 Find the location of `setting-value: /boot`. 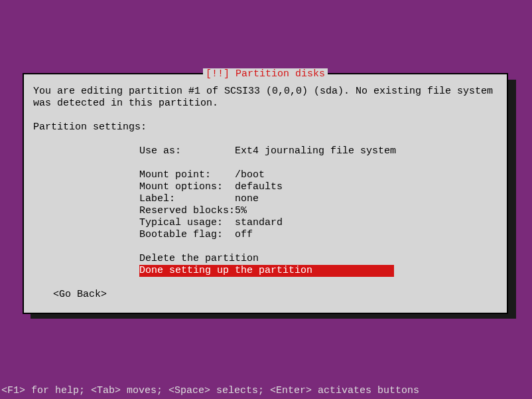

setting-value: /boot is located at coordinates (249, 175).